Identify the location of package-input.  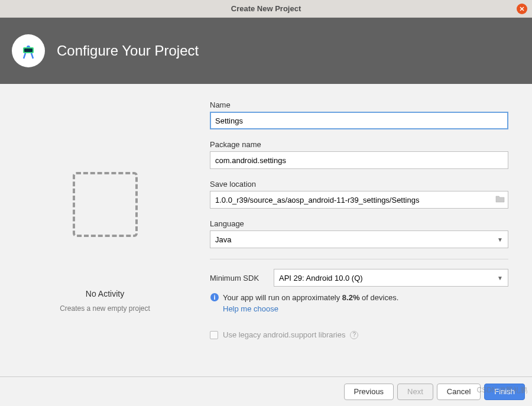
(359, 160).